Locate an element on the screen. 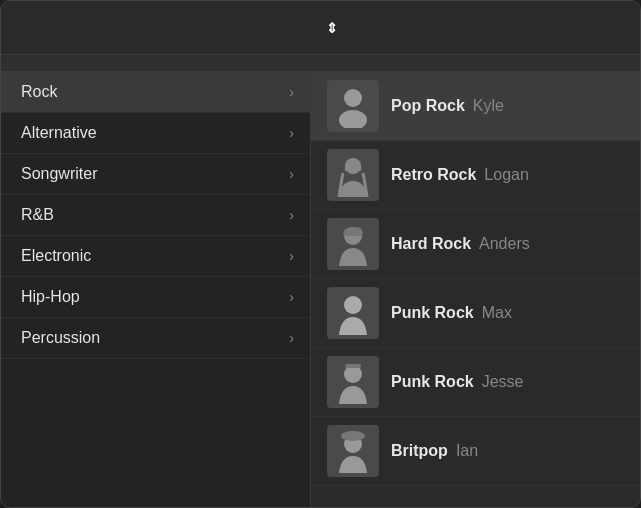 The height and width of the screenshot is (508, 641). genre-item-hiphop: Hip-Hop › is located at coordinates (156, 298).